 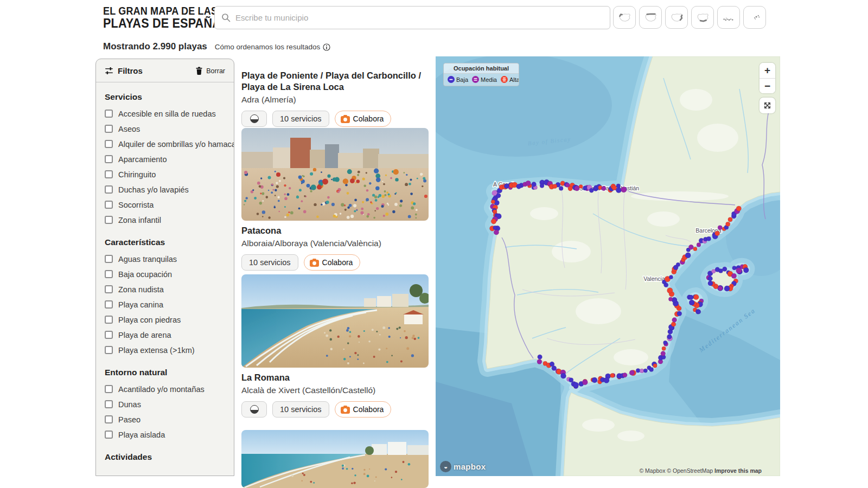 I want to click on filter-checkbox-row: Acantilado y/o montañas, so click(x=165, y=389).